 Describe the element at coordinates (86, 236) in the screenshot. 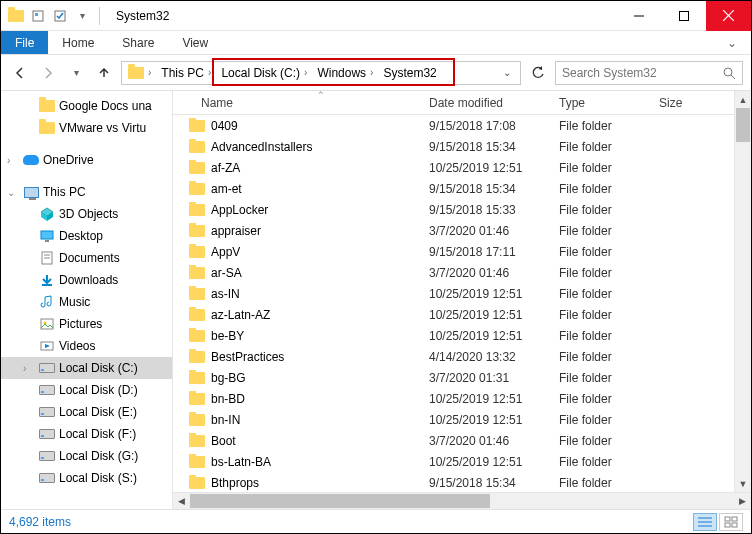

I see `tree-item: Desktop` at that location.